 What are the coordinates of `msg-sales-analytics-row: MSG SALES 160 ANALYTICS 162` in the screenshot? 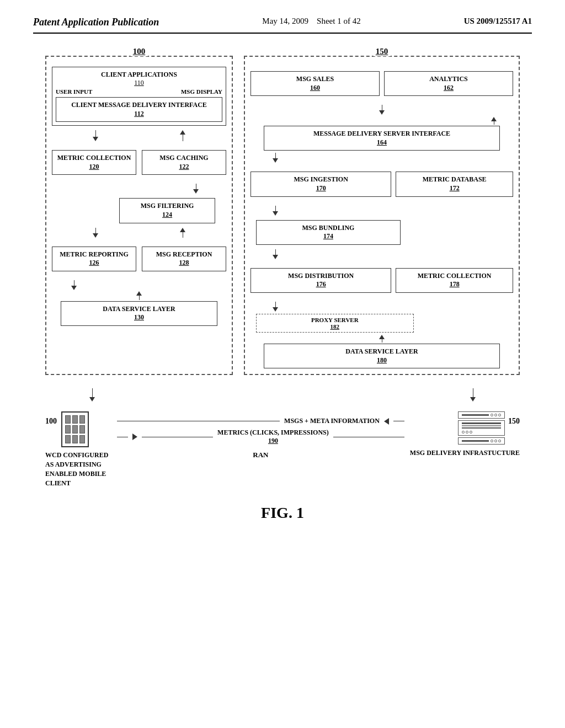 It's located at (382, 84).